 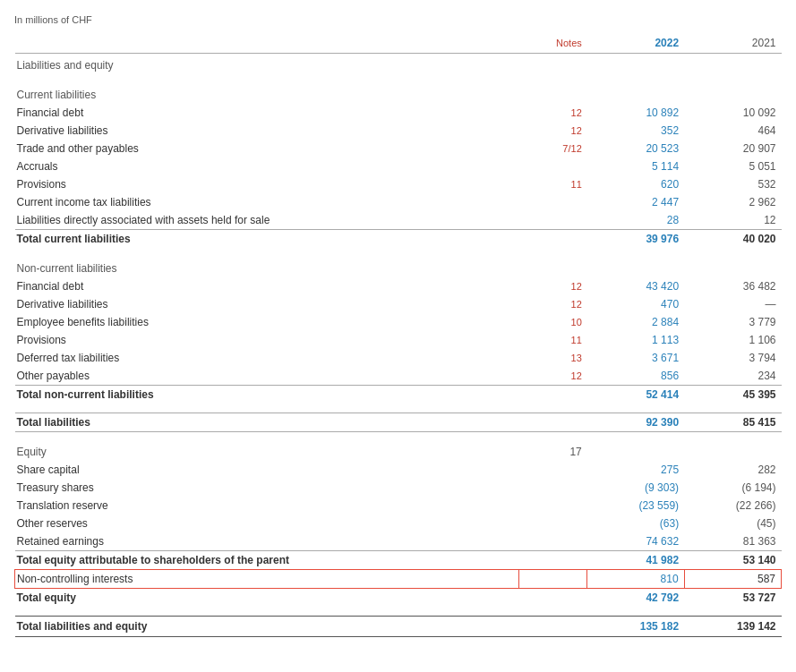 I want to click on row-val-2021: (6 194), so click(x=732, y=488).